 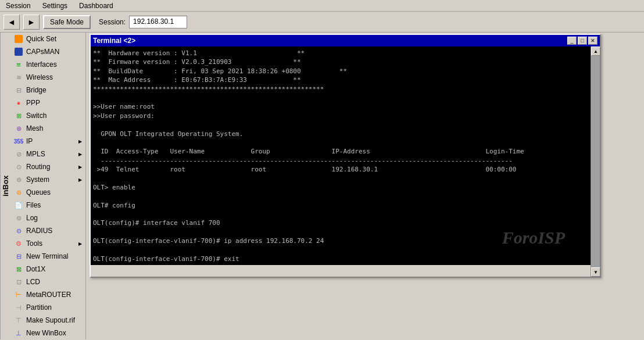 I want to click on sidebar-item-quick-set: Quick Set, so click(x=48, y=39).